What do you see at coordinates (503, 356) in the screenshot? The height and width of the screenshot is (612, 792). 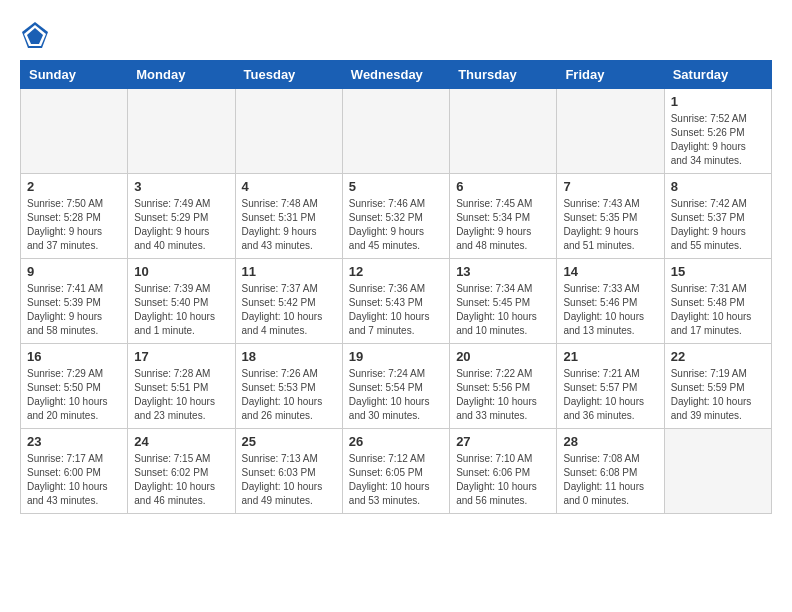 I see `day-number: 20` at bounding box center [503, 356].